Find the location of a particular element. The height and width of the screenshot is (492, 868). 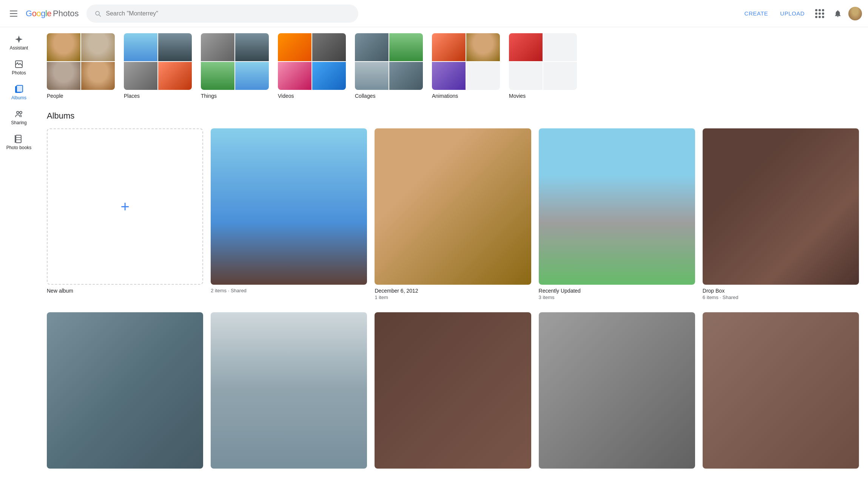

album-thumb-dec2012 is located at coordinates (453, 207).